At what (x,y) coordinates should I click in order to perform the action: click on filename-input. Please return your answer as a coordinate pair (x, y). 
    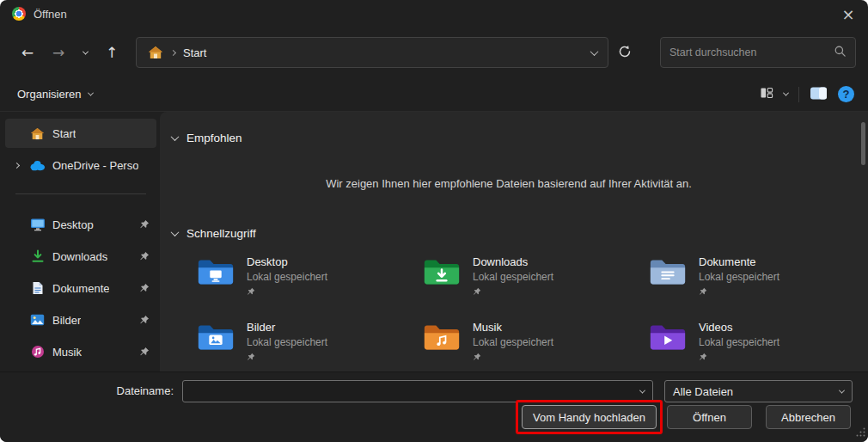
    Looking at the image, I should click on (416, 392).